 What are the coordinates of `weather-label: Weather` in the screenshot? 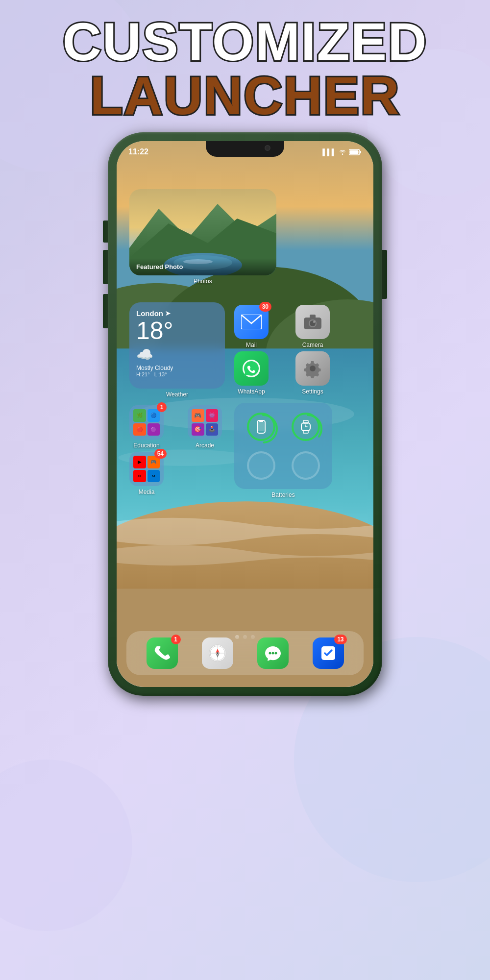 It's located at (177, 394).